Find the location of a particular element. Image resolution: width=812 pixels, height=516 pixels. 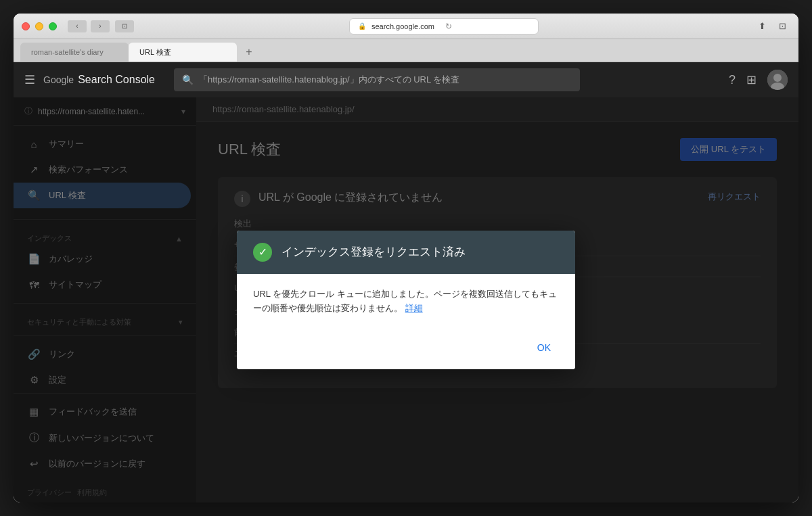

traffic-lights is located at coordinates (39, 26).